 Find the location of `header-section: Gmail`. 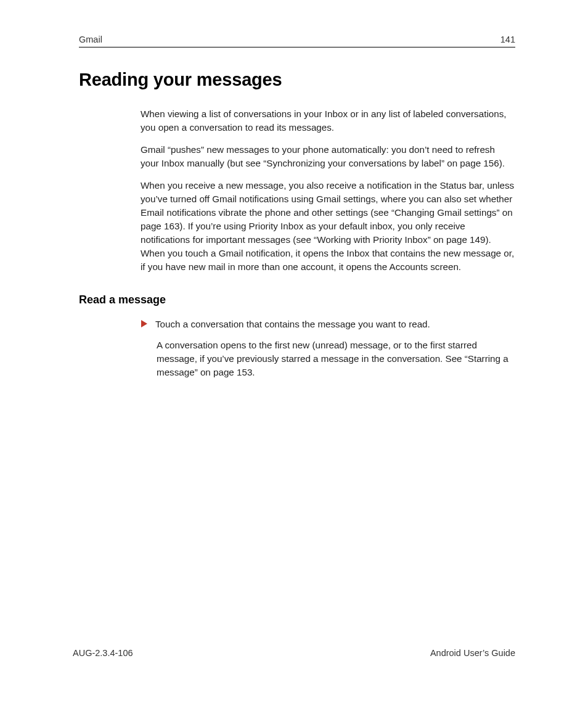

header-section: Gmail is located at coordinates (91, 39).